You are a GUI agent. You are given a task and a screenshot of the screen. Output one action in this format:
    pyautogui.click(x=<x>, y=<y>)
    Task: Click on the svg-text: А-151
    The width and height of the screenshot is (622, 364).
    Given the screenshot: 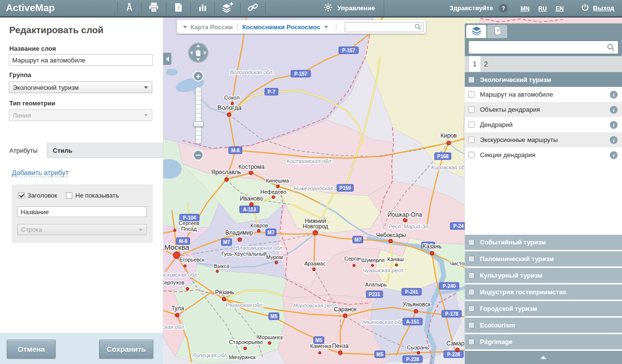 What is the action you would take?
    pyautogui.click(x=413, y=322)
    